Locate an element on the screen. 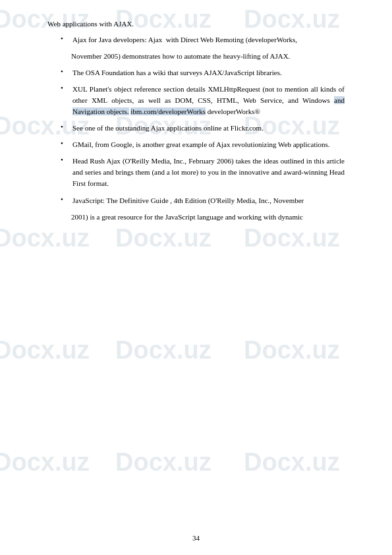 The height and width of the screenshot is (555, 392). bullet-text-6: Head Rush Ajax (O'Reilly Media, Inc., Fe… is located at coordinates (208, 173).